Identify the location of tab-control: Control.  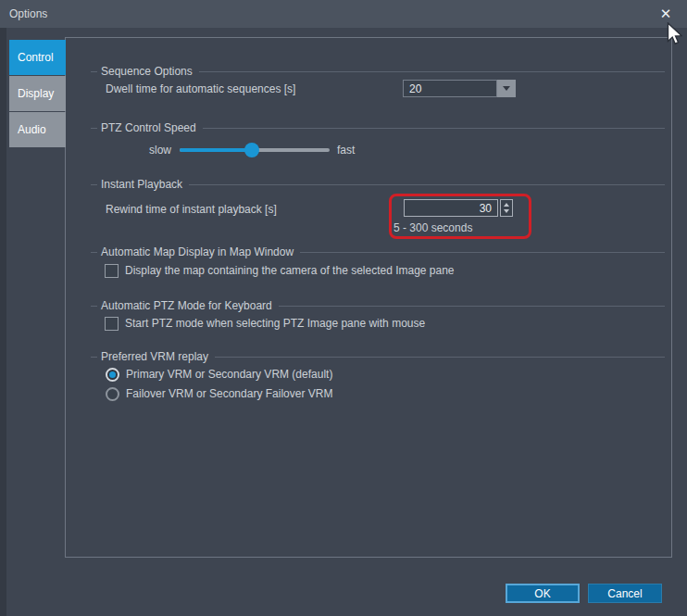
(37, 57).